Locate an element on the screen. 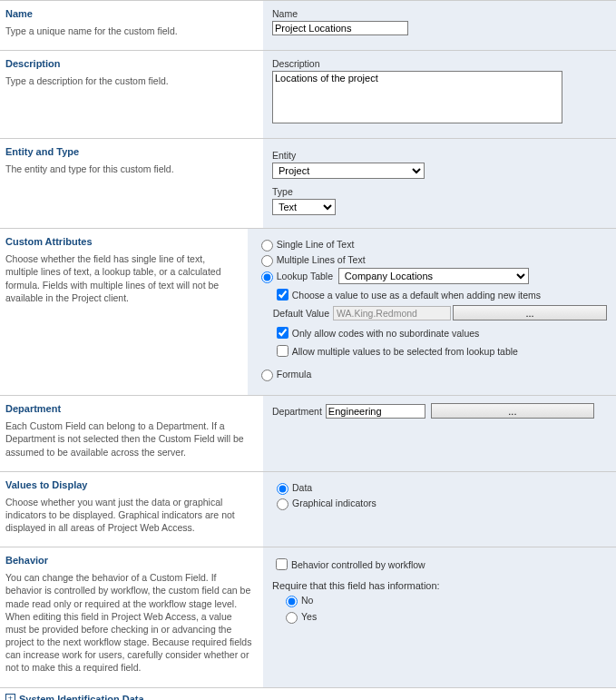 The image size is (616, 700). check-only-codes is located at coordinates (283, 332).